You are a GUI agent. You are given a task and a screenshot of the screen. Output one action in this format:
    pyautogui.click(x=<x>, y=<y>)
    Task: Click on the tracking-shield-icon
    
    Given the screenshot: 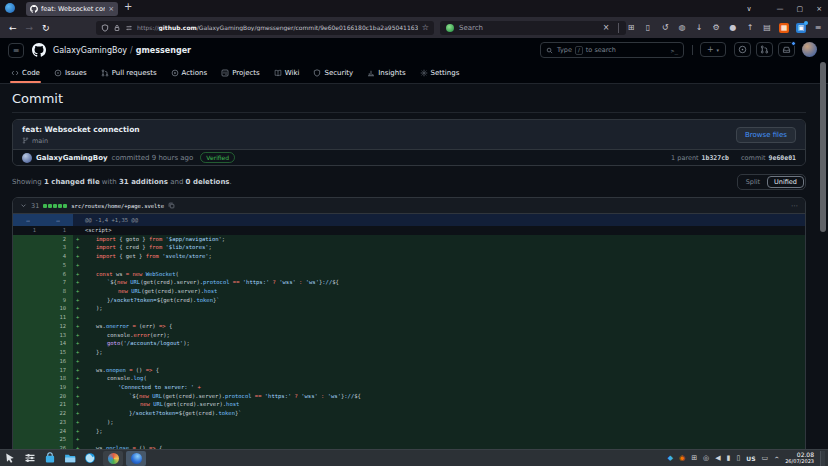 What is the action you would take?
    pyautogui.click(x=105, y=28)
    